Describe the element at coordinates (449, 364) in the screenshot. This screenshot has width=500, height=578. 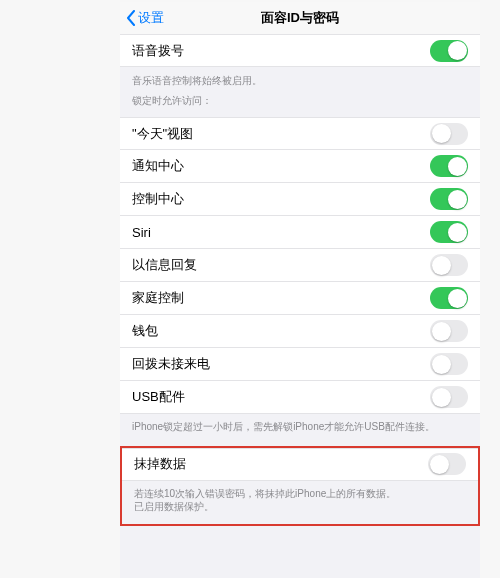
I see `toggle-return-missed-calls` at that location.